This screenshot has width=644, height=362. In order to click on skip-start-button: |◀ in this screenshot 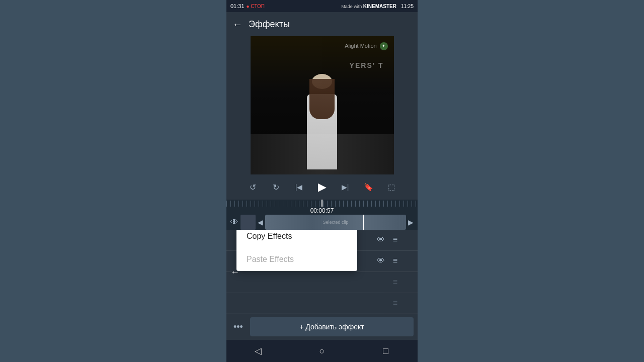, I will do `click(299, 187)`.